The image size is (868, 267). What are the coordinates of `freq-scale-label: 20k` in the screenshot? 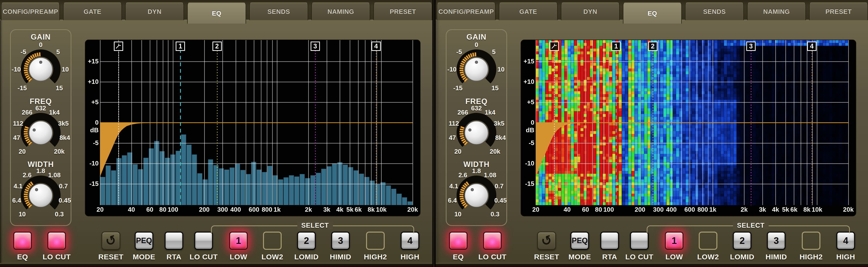 It's located at (495, 152).